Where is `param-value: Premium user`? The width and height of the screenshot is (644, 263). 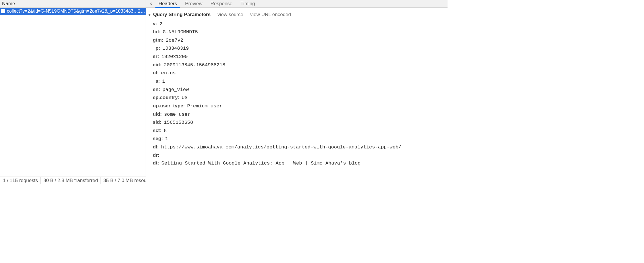
param-value: Premium user is located at coordinates (205, 106).